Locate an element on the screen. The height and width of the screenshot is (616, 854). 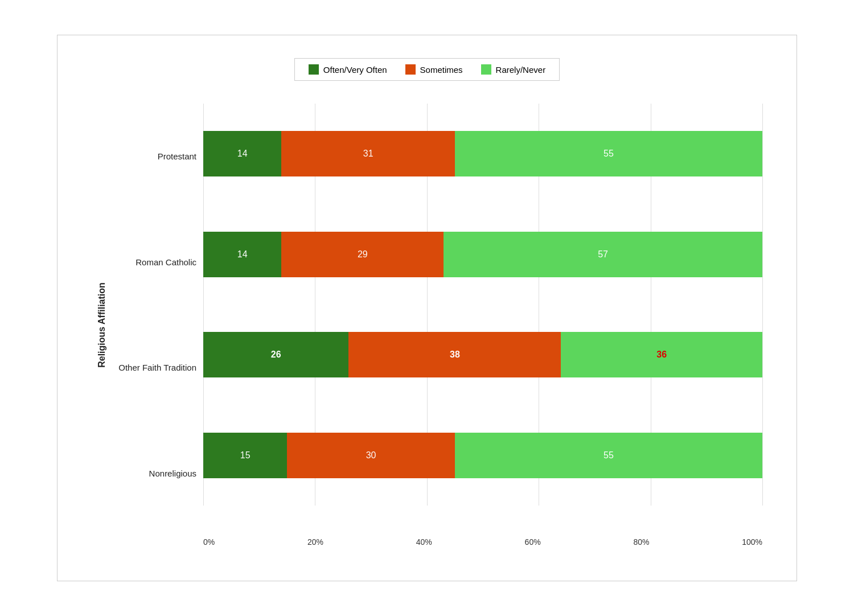
legend-item-sometimes: Sometimes is located at coordinates (434, 69).